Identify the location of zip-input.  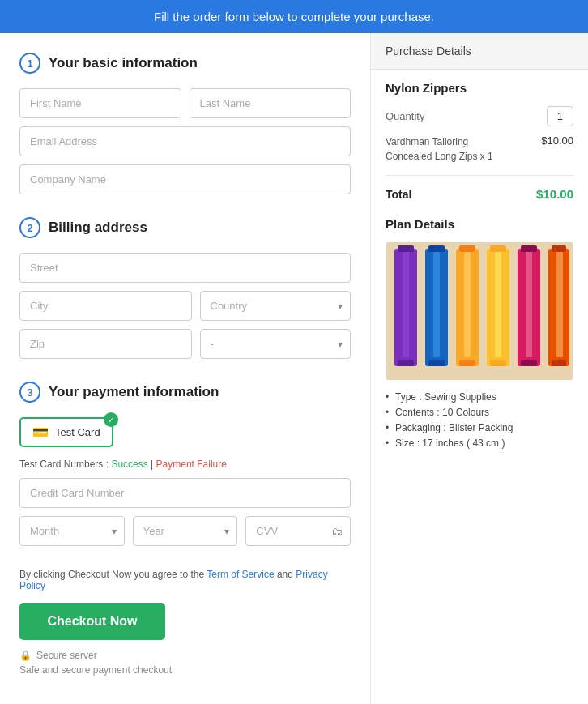
(105, 343).